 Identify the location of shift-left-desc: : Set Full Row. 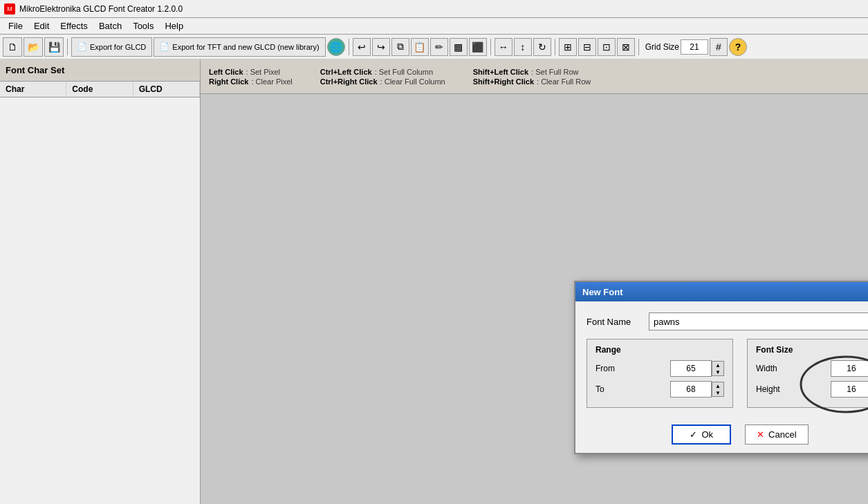
(555, 72).